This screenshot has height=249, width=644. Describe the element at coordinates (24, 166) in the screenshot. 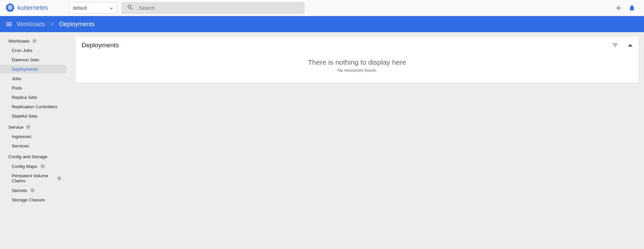

I see `sidebar-item-label: Config Maps` at that location.